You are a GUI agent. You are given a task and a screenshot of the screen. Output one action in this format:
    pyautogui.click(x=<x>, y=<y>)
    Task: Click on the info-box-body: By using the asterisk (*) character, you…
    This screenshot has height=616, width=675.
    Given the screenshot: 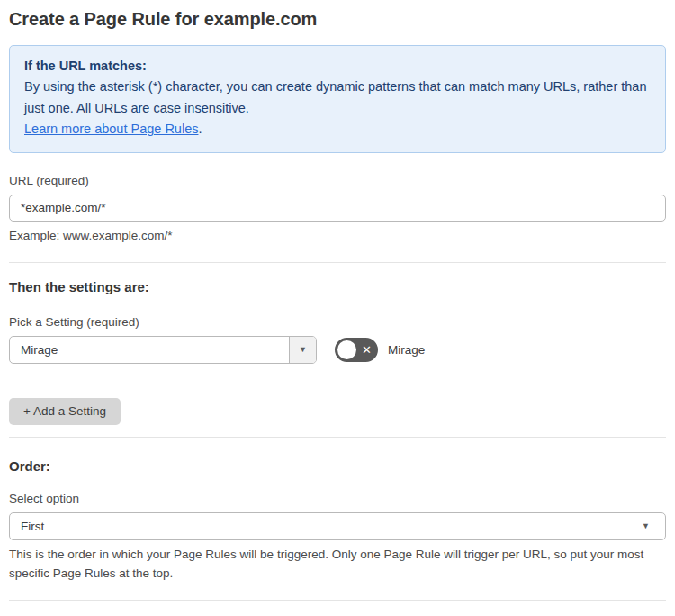 What is the action you would take?
    pyautogui.click(x=338, y=97)
    